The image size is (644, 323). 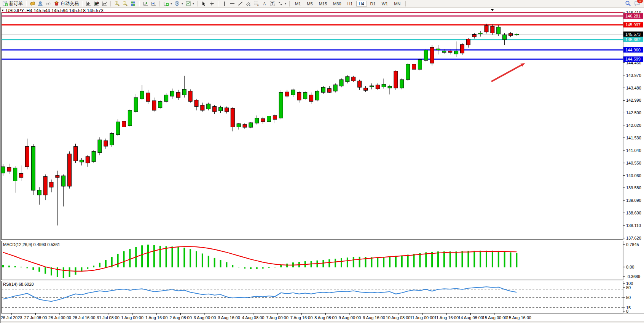 I want to click on time-label: 11 Aug 16:00, so click(x=446, y=318).